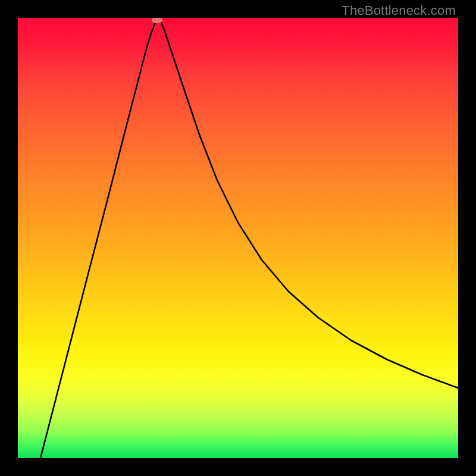 This screenshot has height=476, width=476. I want to click on minimum-marker, so click(157, 20).